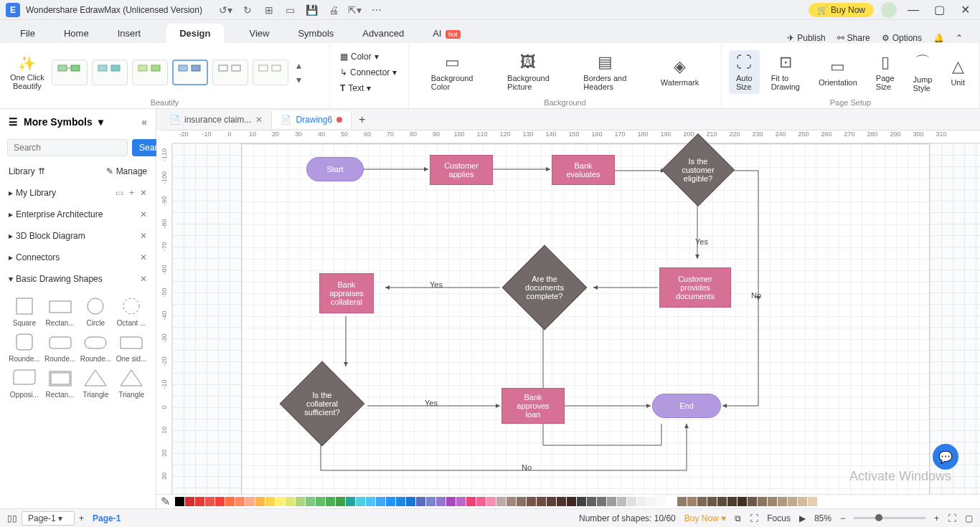  What do you see at coordinates (923, 72) in the screenshot?
I see `jump-style-button: ⌒Jump Style` at bounding box center [923, 72].